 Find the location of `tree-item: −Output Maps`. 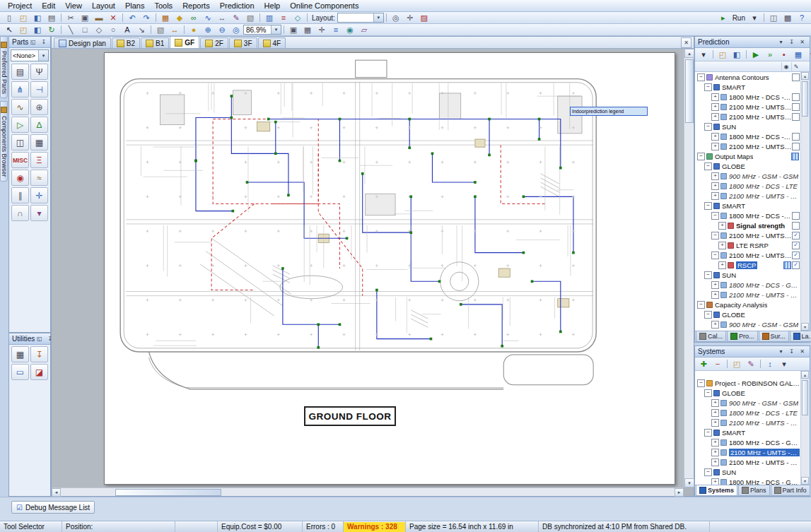

tree-item: −Output Maps is located at coordinates (748, 156).